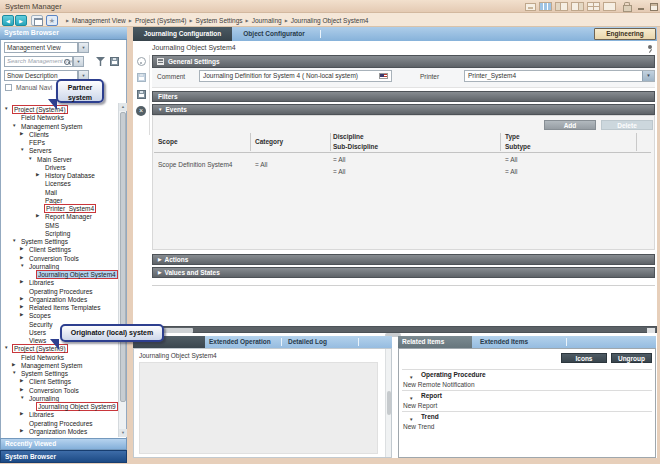 The image size is (660, 464). I want to click on layout-single-icon, so click(610, 6).